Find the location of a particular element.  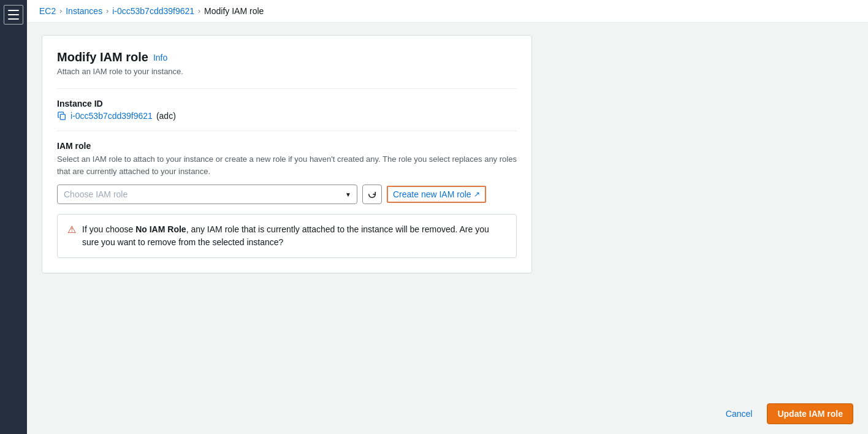

iam-role-select-wrapper: Choose IAM role ▼ is located at coordinates (207, 194).